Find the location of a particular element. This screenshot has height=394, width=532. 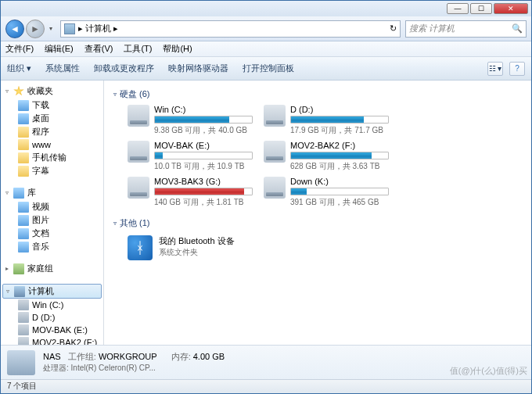

drive-name: MOV3-BAK3 (G:) is located at coordinates (203, 181).